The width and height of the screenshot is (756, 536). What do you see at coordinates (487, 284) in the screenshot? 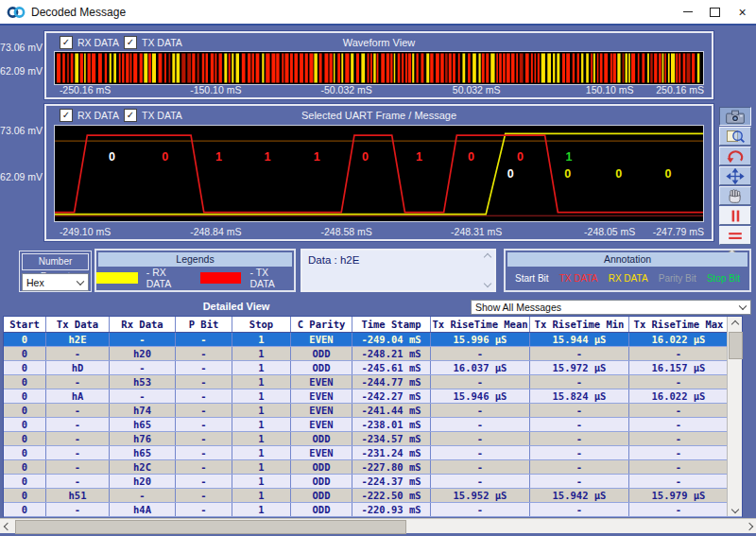
I see `scroll-down-icon` at bounding box center [487, 284].